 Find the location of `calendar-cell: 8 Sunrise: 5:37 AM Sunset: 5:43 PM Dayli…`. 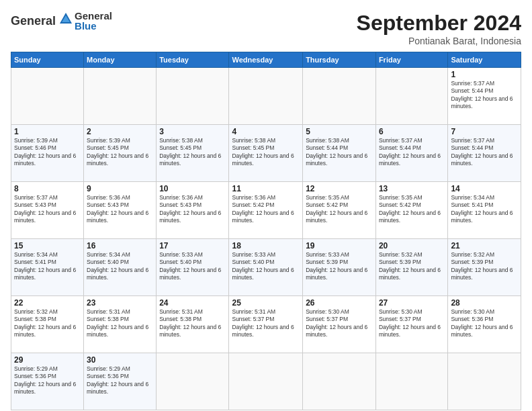

calendar-cell: 8 Sunrise: 5:37 AM Sunset: 5:43 PM Dayli… is located at coordinates (48, 211).